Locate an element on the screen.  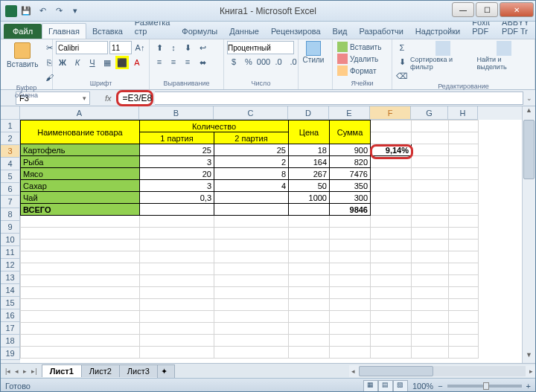
sheet-tab-2: Лист2 is located at coordinates (100, 370).